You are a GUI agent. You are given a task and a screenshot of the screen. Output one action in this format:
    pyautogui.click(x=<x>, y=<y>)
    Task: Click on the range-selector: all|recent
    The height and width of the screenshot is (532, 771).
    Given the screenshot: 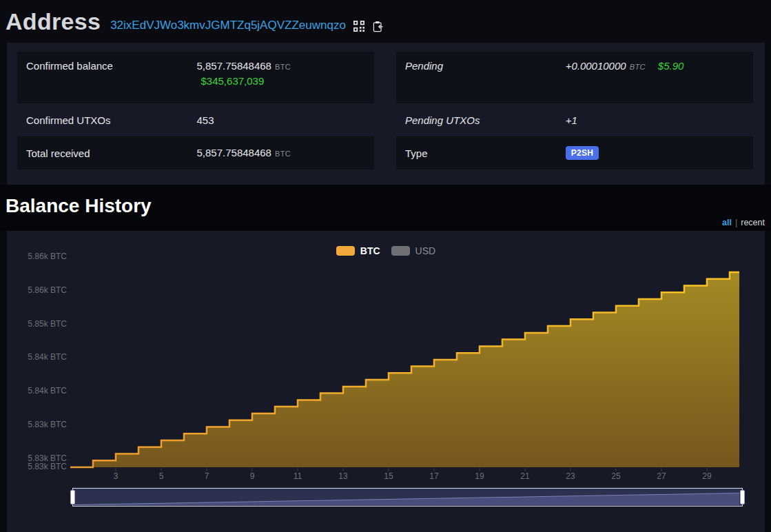 What is the action you would take?
    pyautogui.click(x=743, y=223)
    